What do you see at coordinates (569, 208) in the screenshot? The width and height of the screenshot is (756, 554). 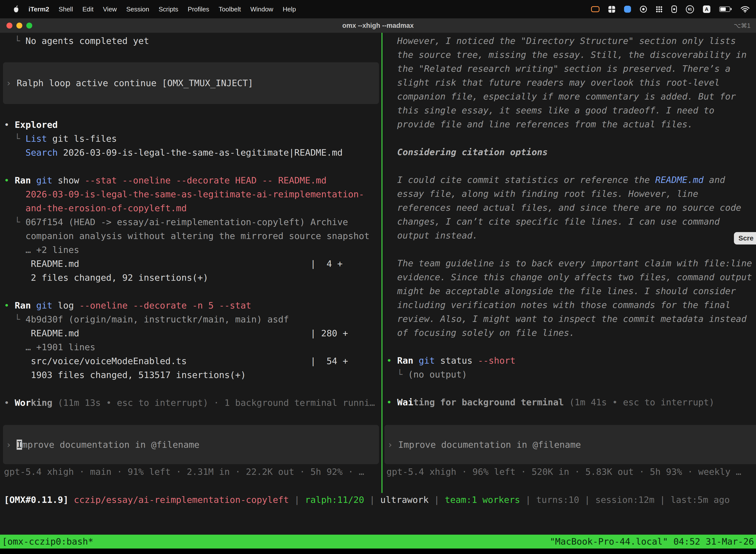 I see `text-segment: references need actual files, and since …` at bounding box center [569, 208].